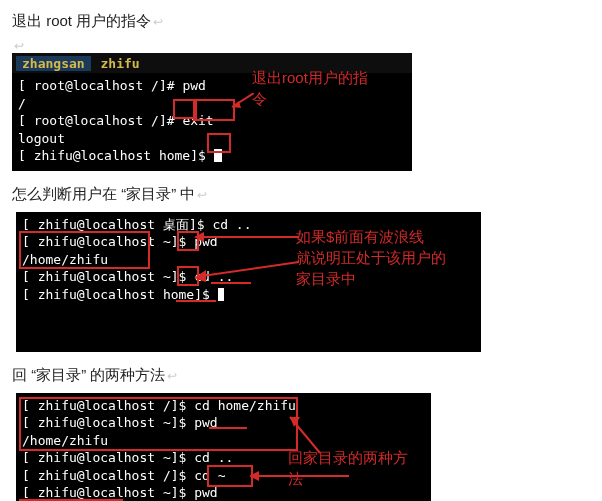 The height and width of the screenshot is (501, 602). What do you see at coordinates (371, 258) in the screenshot?
I see `annotation-text: 如果$前面有波浪线就说明正处于该用户的家目录中` at bounding box center [371, 258].